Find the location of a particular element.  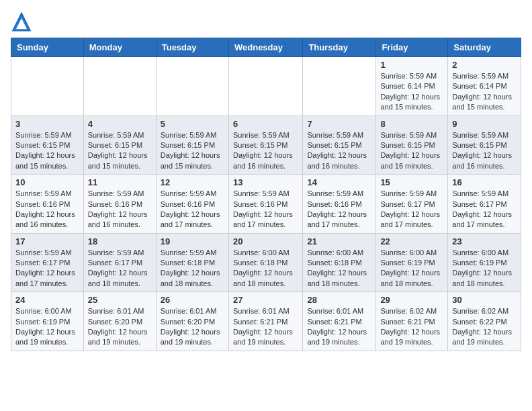

calendar-cell: 10Sunrise: 5:59 AM Sunset: 6:16 PM Dayli… is located at coordinates (48, 204).